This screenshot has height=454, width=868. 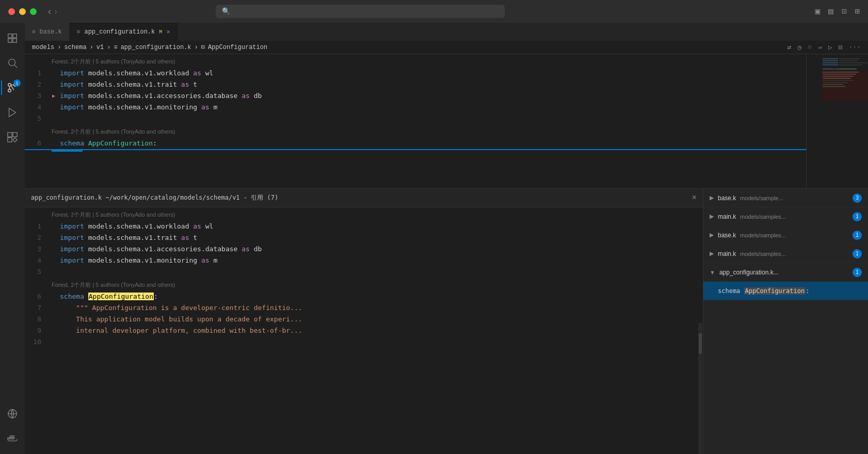 What do you see at coordinates (75, 47) in the screenshot?
I see `breadcrumb-schema: schema` at bounding box center [75, 47].